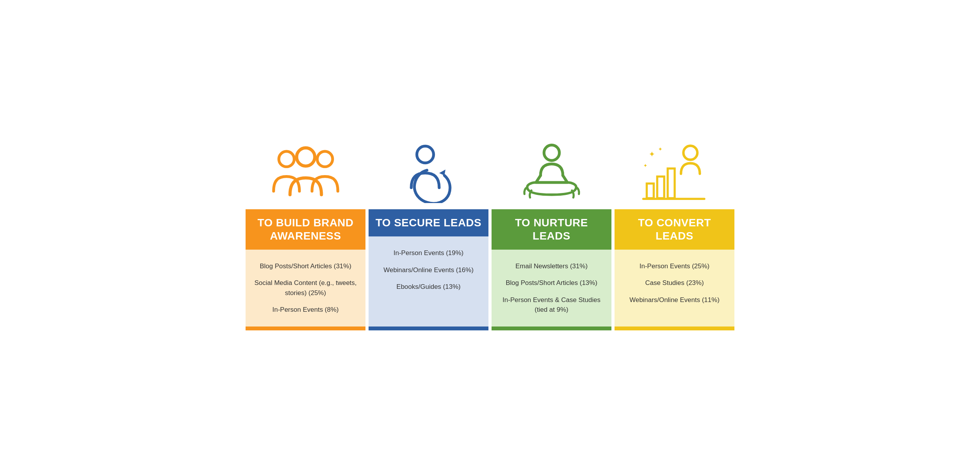 The width and height of the screenshot is (980, 462). What do you see at coordinates (674, 231) in the screenshot?
I see `column-convert-leads: ✦ ✦ ✦ TO CONVERT LEADS In-Person Events …` at bounding box center [674, 231].